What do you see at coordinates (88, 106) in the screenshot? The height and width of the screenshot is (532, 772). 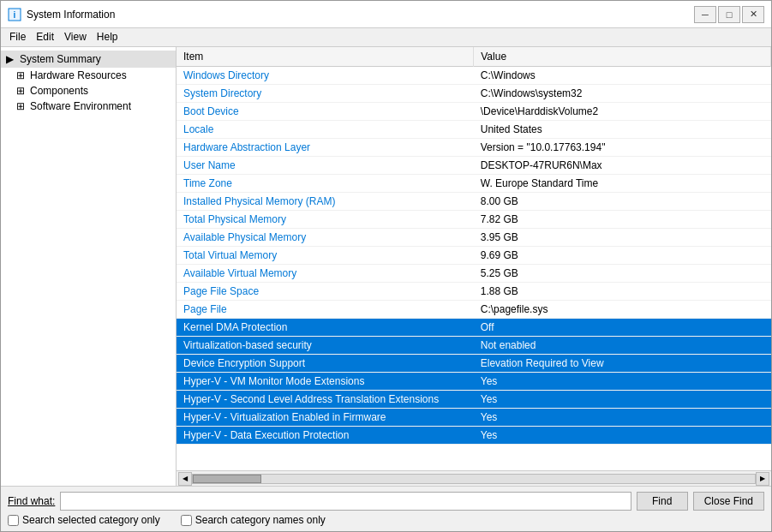 I see `sidebar-item-software-environment: ⊞ Software Environment` at bounding box center [88, 106].